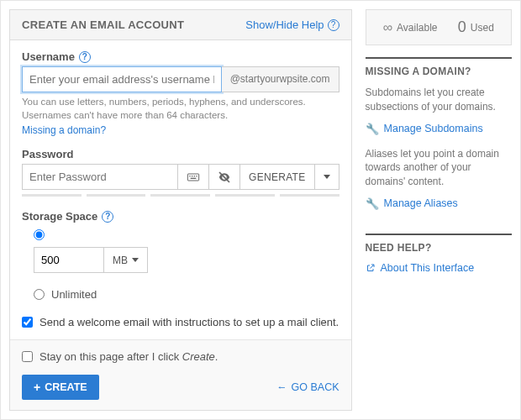  What do you see at coordinates (439, 260) in the screenshot?
I see `need-help-section: NEED HELP? About This Interface` at bounding box center [439, 260].